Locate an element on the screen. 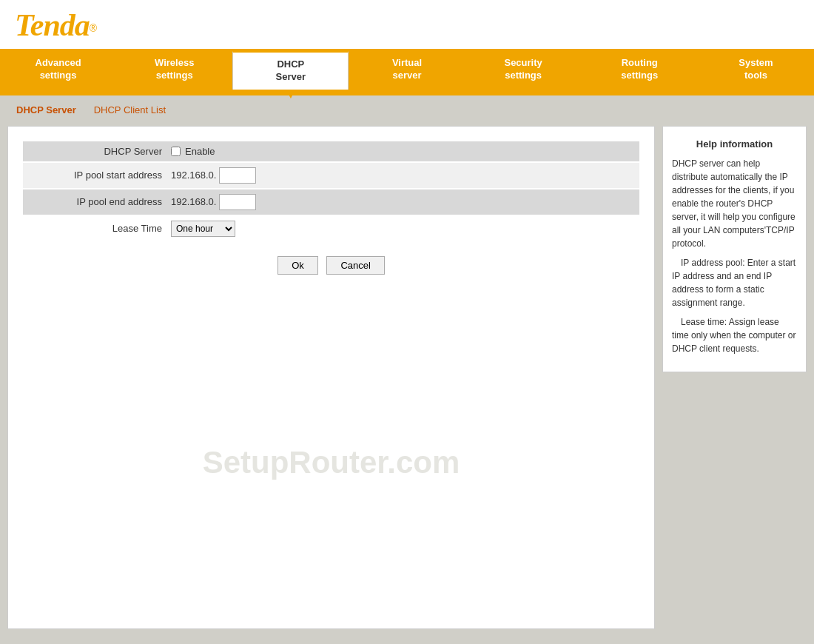 Image resolution: width=814 pixels, height=644 pixels. watermark: SetupRouter.com is located at coordinates (332, 463).